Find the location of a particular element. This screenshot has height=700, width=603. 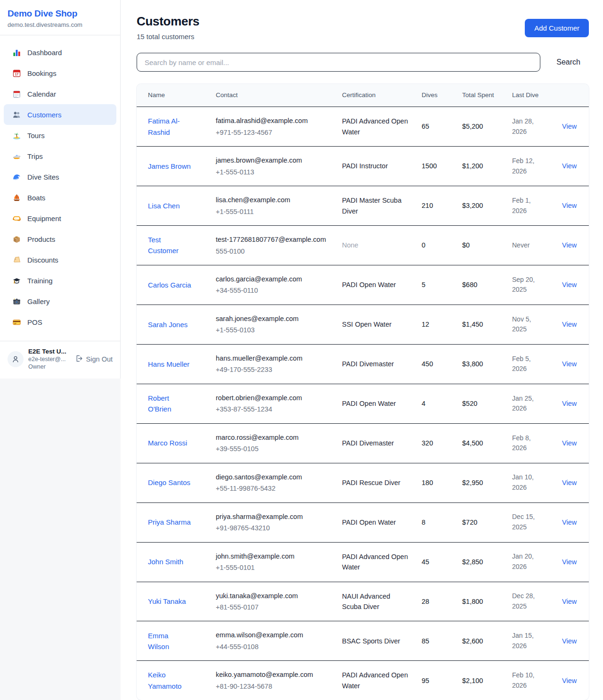

customer-name-link: Marco Rossi is located at coordinates (168, 443).